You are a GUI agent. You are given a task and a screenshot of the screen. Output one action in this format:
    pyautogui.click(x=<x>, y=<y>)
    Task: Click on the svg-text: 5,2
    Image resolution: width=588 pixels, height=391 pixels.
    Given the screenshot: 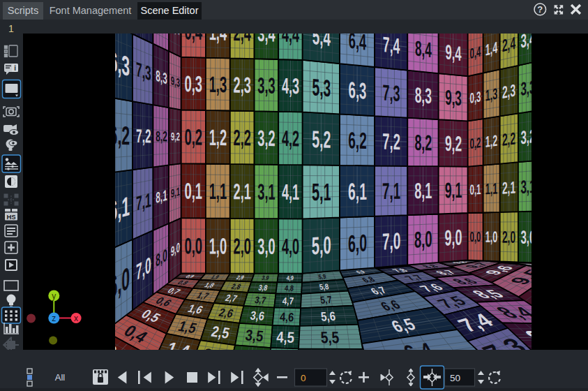 What is the action you would take?
    pyautogui.click(x=321, y=140)
    